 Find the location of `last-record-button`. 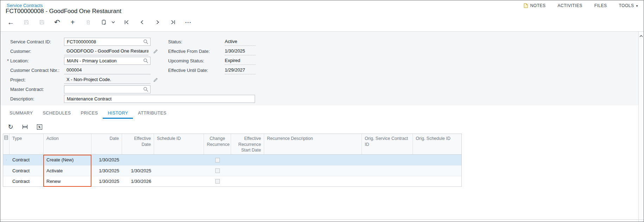

last-record-button is located at coordinates (173, 22).